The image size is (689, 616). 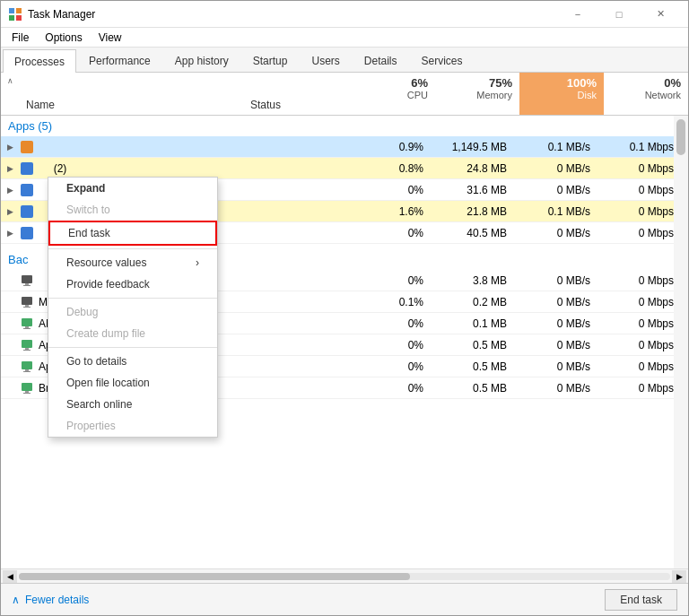 What do you see at coordinates (20, 38) in the screenshot?
I see `menu-file: File` at bounding box center [20, 38].